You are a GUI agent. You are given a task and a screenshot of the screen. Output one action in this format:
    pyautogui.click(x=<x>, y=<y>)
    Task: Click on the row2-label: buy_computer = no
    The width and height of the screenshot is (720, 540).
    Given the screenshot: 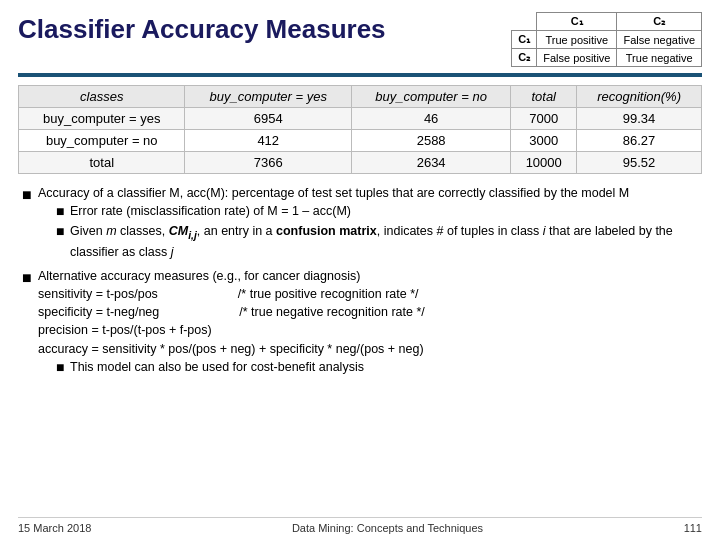 What is the action you would take?
    pyautogui.click(x=102, y=141)
    